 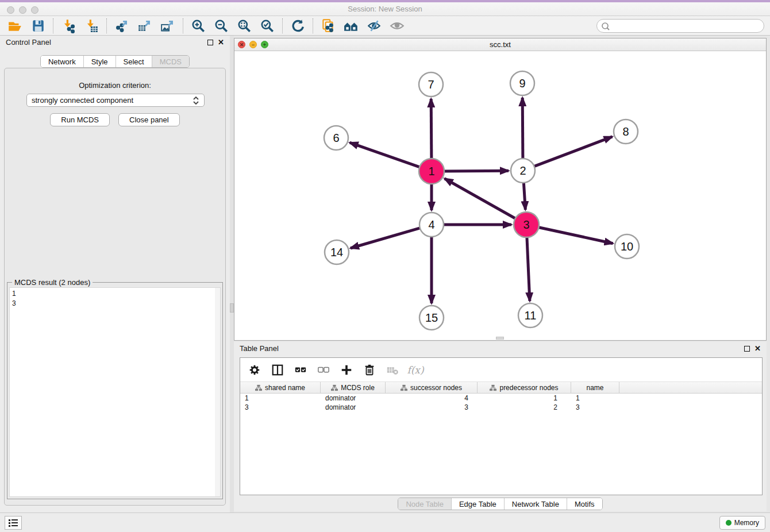 I want to click on table-row: 3dominator323, so click(x=501, y=407).